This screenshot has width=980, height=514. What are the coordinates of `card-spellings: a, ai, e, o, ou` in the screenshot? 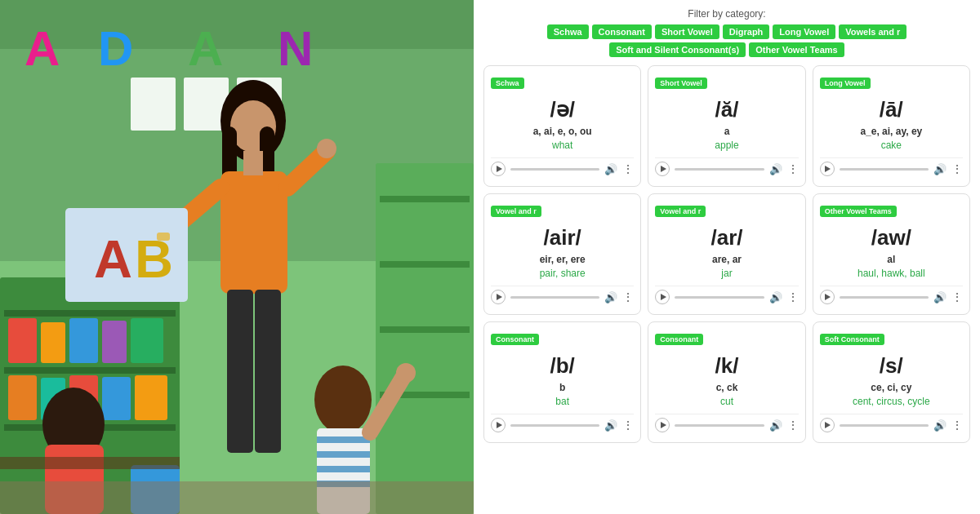 It's located at (562, 131).